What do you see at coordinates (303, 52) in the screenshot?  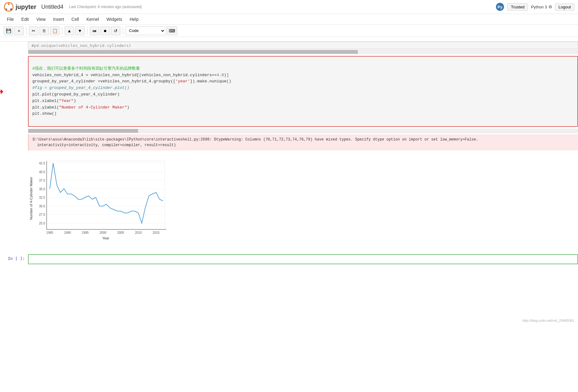 I see `horizontal-scrollbar` at bounding box center [303, 52].